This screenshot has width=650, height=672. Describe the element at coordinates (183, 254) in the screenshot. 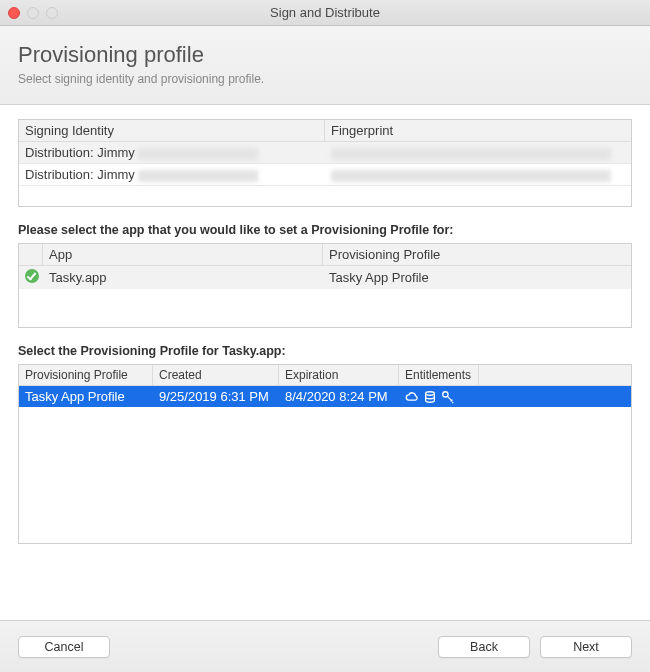

I see `col-app-name: App` at that location.